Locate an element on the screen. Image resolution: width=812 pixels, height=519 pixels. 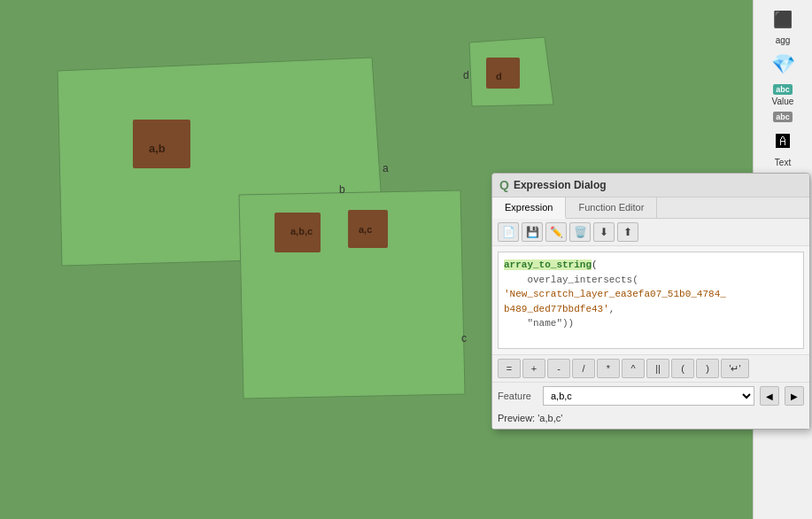
panel-item-gem: 💎 is located at coordinates (783, 65).